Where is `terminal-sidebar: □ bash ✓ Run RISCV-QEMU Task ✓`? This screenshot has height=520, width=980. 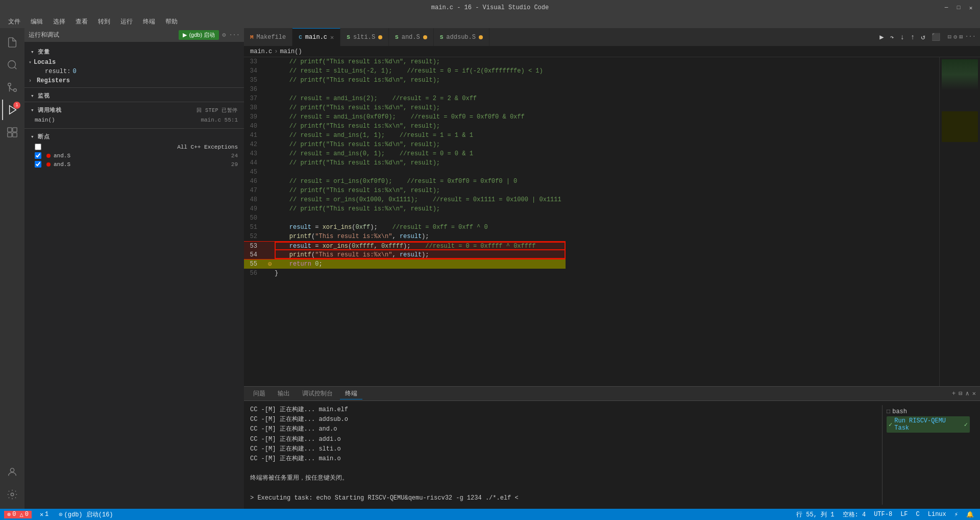 terminal-sidebar: □ bash ✓ Run RISCV-QEMU Task ✓ is located at coordinates (928, 455).